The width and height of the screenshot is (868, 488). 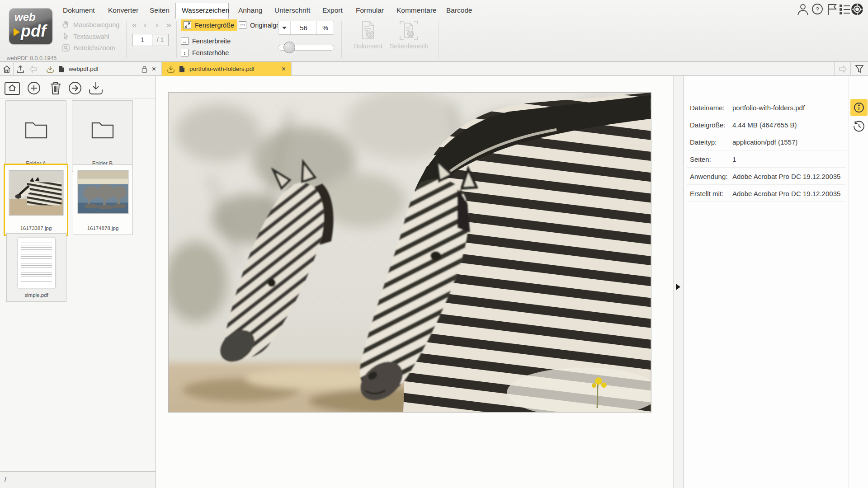 What do you see at coordinates (205, 52) in the screenshot?
I see `fit-height-button: ↕ Fensterhöhe` at bounding box center [205, 52].